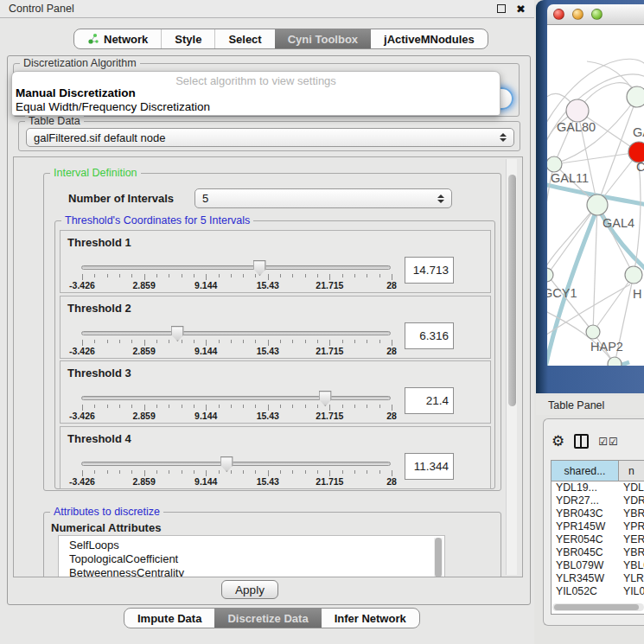  I want to click on tab-infer-network: Infer Network, so click(370, 618).